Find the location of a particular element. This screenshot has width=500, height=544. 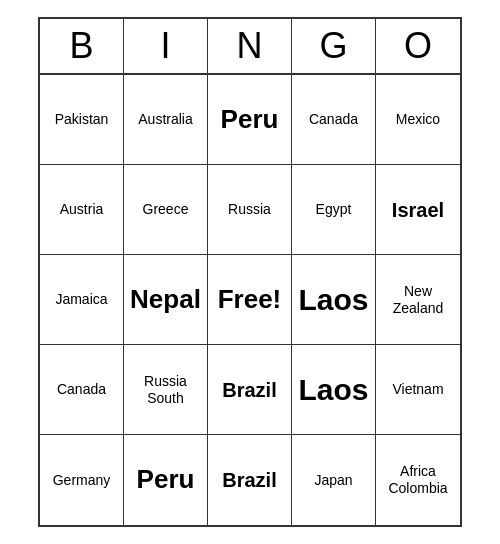

bingo-header: BINGO is located at coordinates (250, 47).